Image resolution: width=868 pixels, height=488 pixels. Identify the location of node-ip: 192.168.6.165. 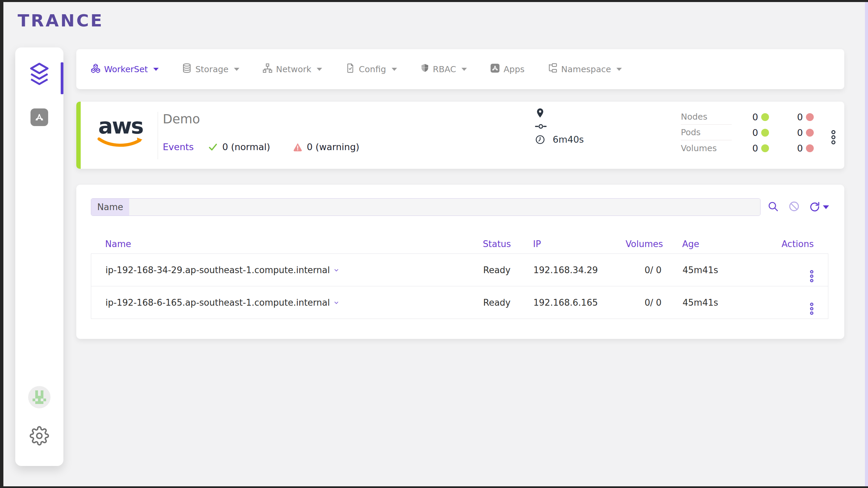
(580, 303).